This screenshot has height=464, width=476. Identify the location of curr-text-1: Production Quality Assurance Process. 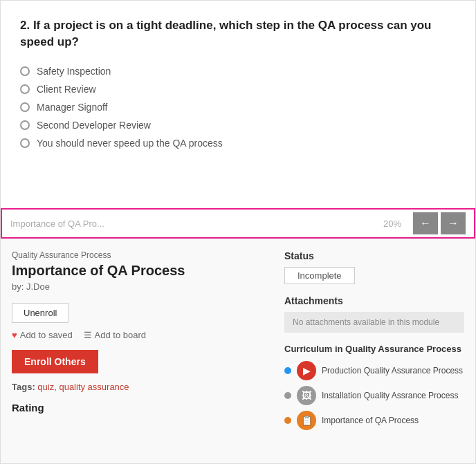
(392, 371).